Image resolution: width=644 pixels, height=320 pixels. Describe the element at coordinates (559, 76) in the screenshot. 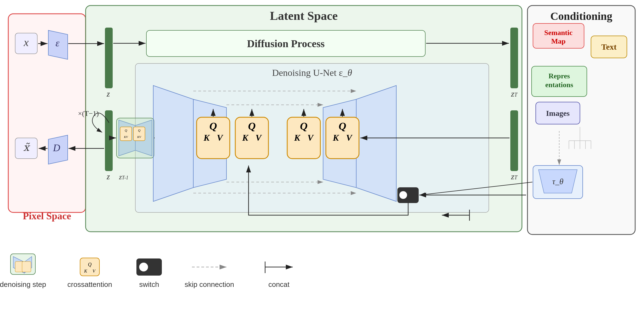

I see `svg-text: Repres` at that location.